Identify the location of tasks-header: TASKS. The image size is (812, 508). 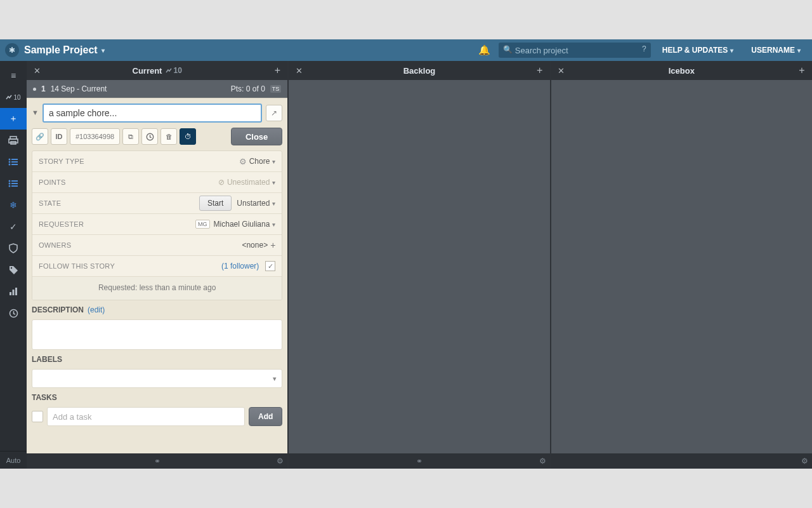
(157, 398).